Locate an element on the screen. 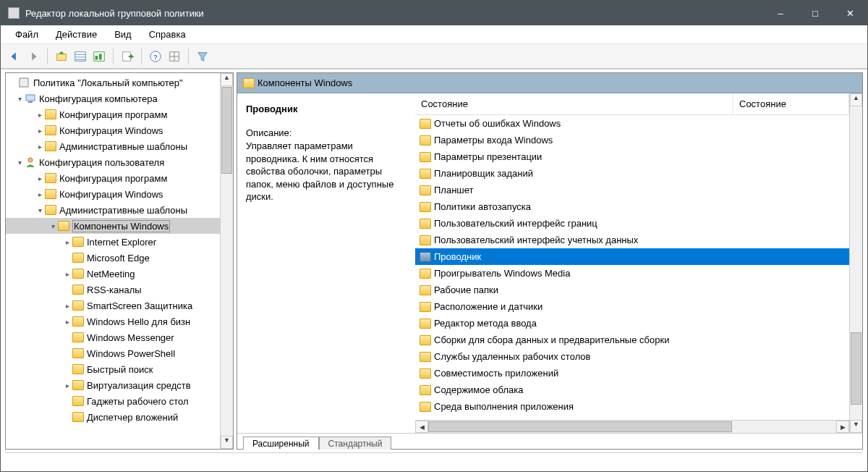  tree-gadgets: Гаджеты рабочего стол is located at coordinates (113, 401).